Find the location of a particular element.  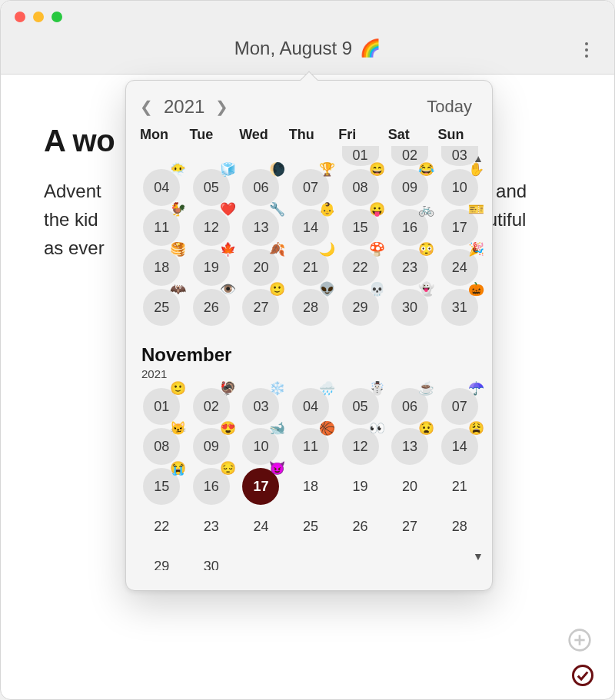

day-cell: 16😔 is located at coordinates (211, 486).